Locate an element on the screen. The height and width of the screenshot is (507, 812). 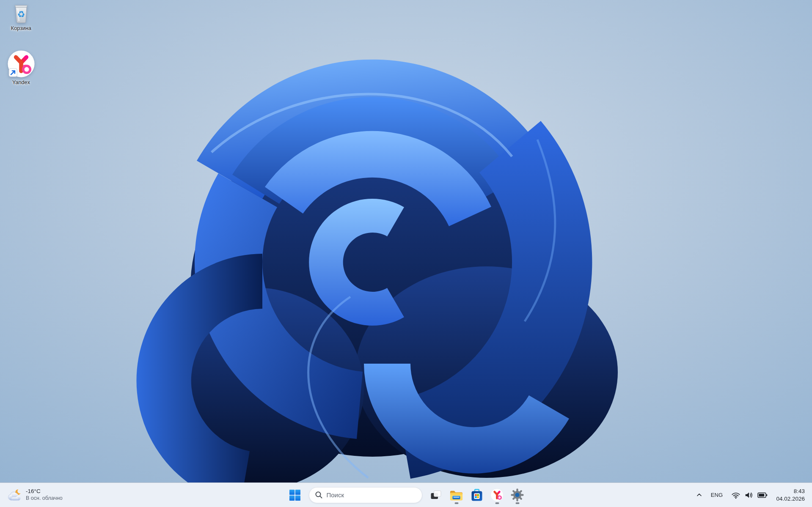
tray-overflow-button is located at coordinates (699, 495).